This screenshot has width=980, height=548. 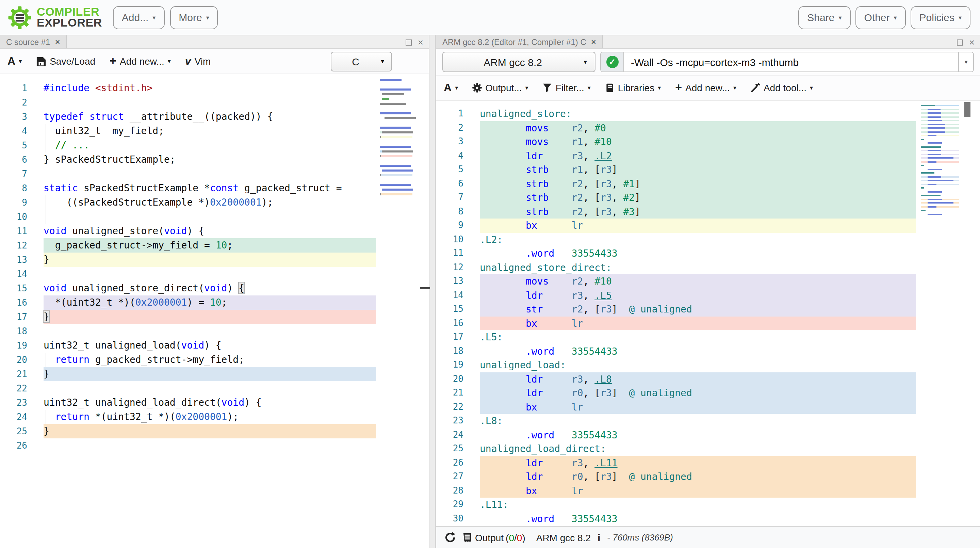 What do you see at coordinates (708, 253) in the screenshot?
I see `assembly-line: 11 .word 33554433` at bounding box center [708, 253].